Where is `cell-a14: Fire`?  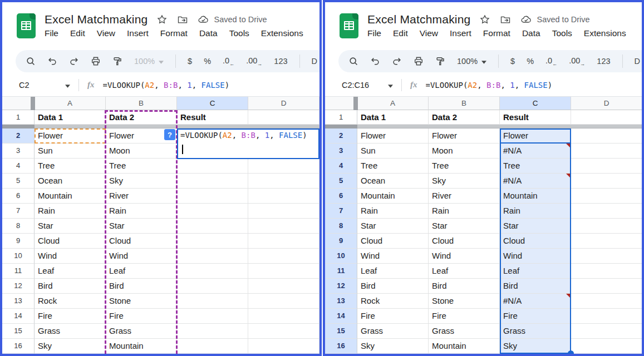
cell-a14: Fire is located at coordinates (70, 316).